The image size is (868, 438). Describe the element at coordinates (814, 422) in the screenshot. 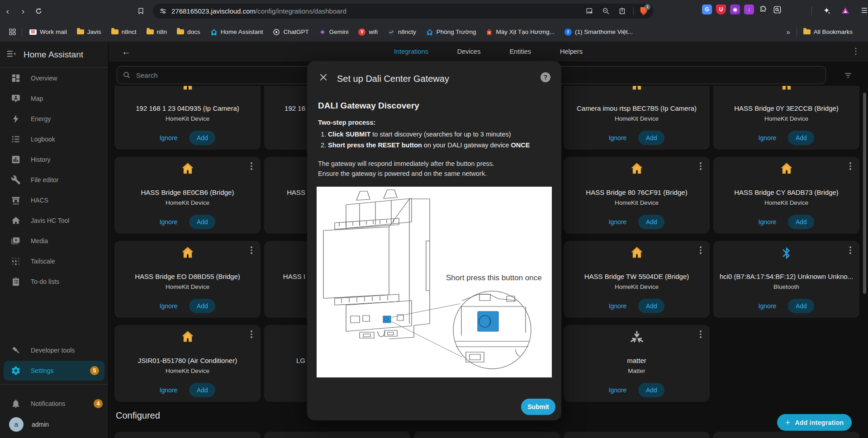

I see `add-integration-button: + Add integration` at that location.